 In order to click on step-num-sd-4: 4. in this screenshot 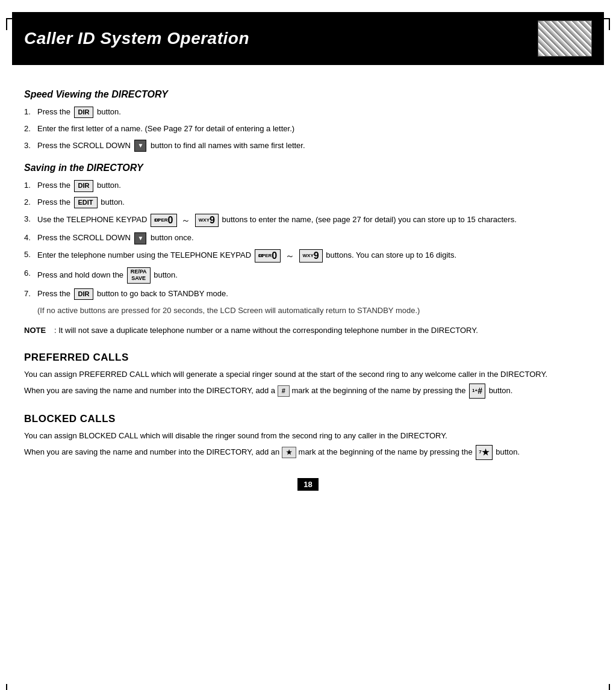, I will do `click(31, 238)`.